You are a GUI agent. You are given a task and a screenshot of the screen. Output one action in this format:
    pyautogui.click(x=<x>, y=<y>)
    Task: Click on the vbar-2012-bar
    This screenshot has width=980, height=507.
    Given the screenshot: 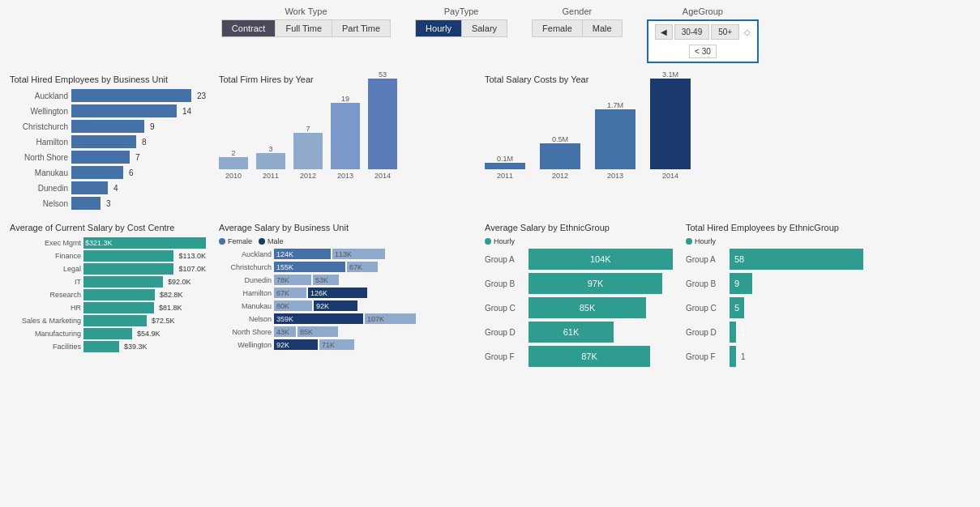 What is the action you would take?
    pyautogui.click(x=308, y=151)
    